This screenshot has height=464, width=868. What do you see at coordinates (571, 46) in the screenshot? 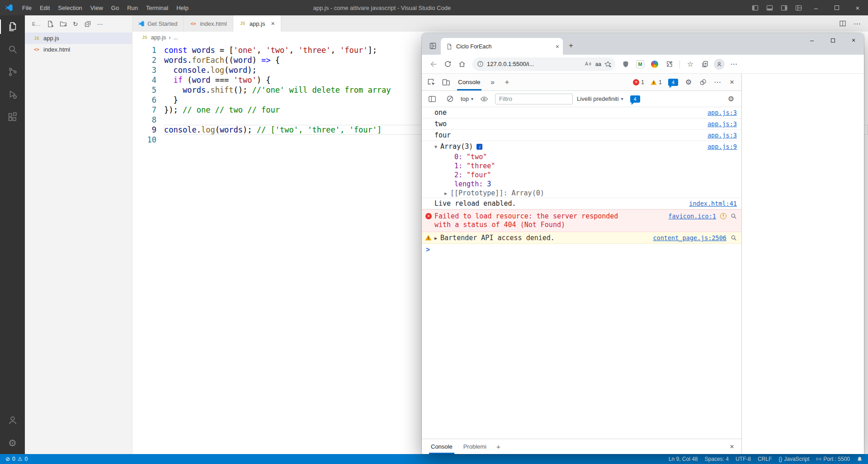
I see `new-tab-icon: +` at bounding box center [571, 46].